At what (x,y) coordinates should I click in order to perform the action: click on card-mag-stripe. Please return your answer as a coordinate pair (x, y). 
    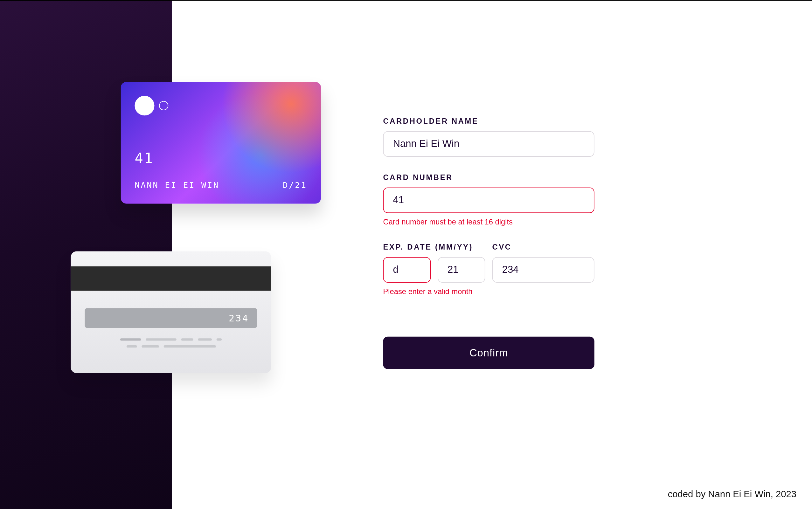
    Looking at the image, I should click on (171, 279).